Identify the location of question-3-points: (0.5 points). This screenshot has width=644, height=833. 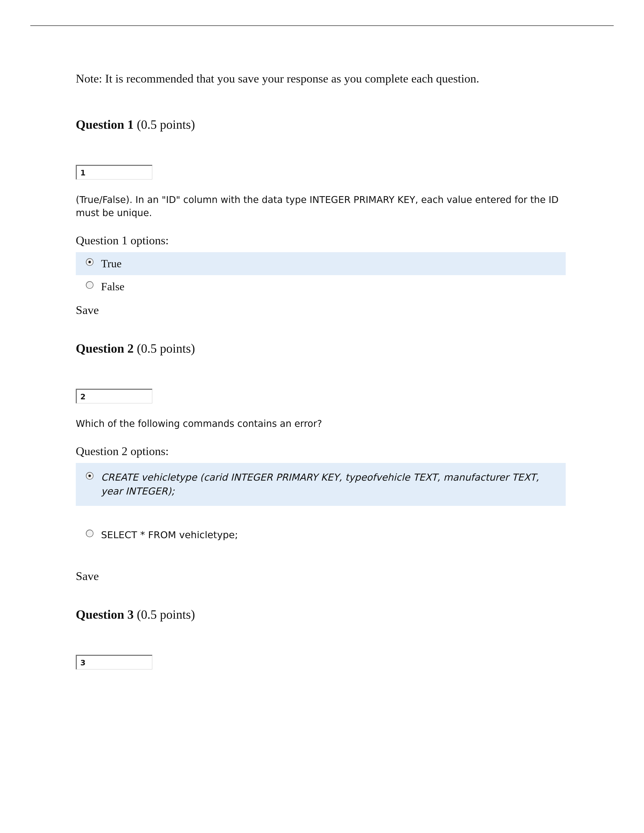
(166, 614).